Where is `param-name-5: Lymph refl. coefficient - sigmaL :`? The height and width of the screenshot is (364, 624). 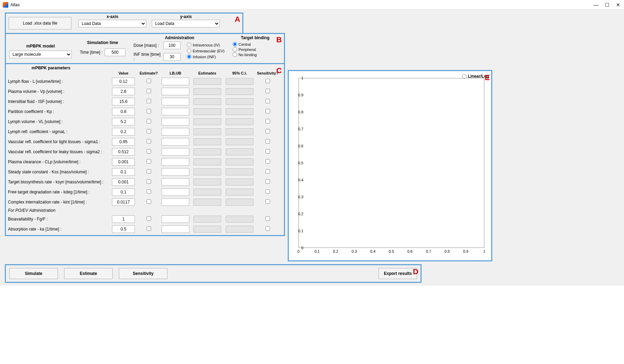 param-name-5: Lymph refl. coefficient - sigmaL : is located at coordinates (59, 132).